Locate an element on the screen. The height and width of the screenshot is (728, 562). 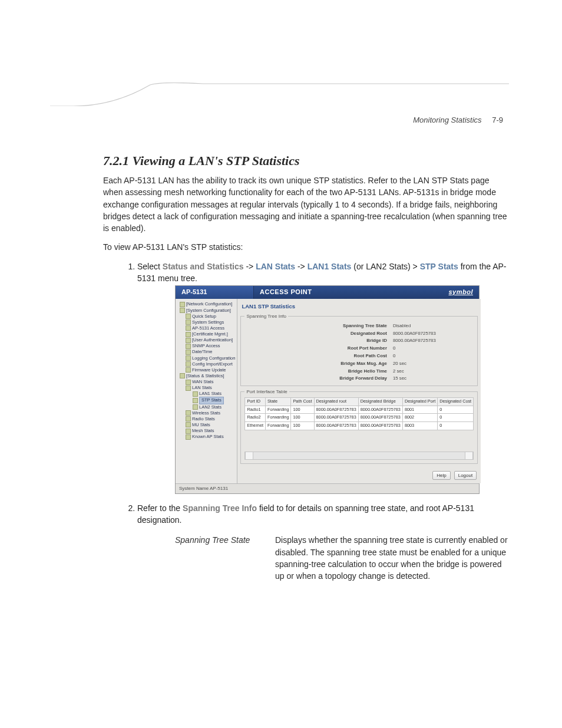
info-key: Bridge Forward Delay is located at coordinates (335, 378).